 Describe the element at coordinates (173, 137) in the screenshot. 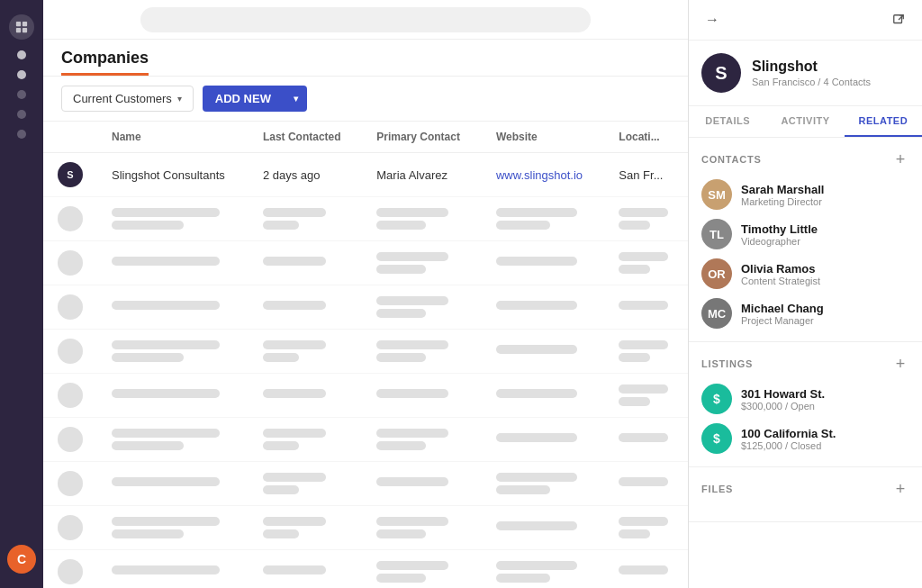

I see `col-name: Name` at that location.